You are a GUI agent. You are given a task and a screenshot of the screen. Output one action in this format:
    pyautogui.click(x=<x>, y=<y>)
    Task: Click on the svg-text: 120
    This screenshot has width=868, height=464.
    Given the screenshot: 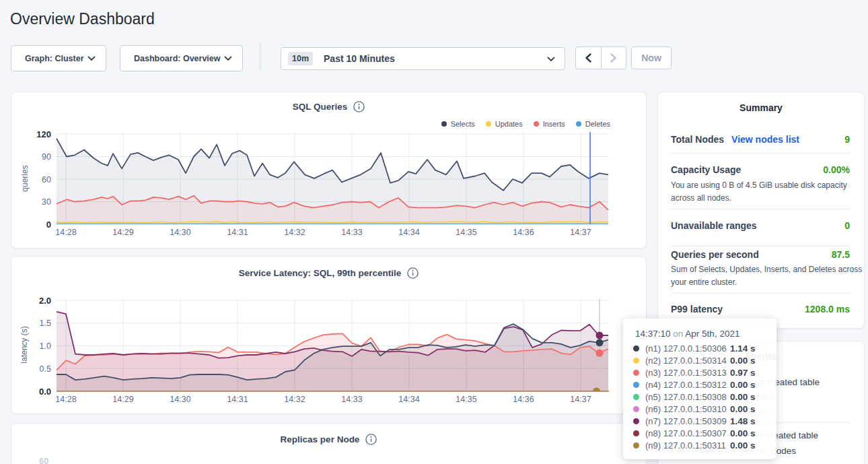 What is the action you would take?
    pyautogui.click(x=44, y=135)
    